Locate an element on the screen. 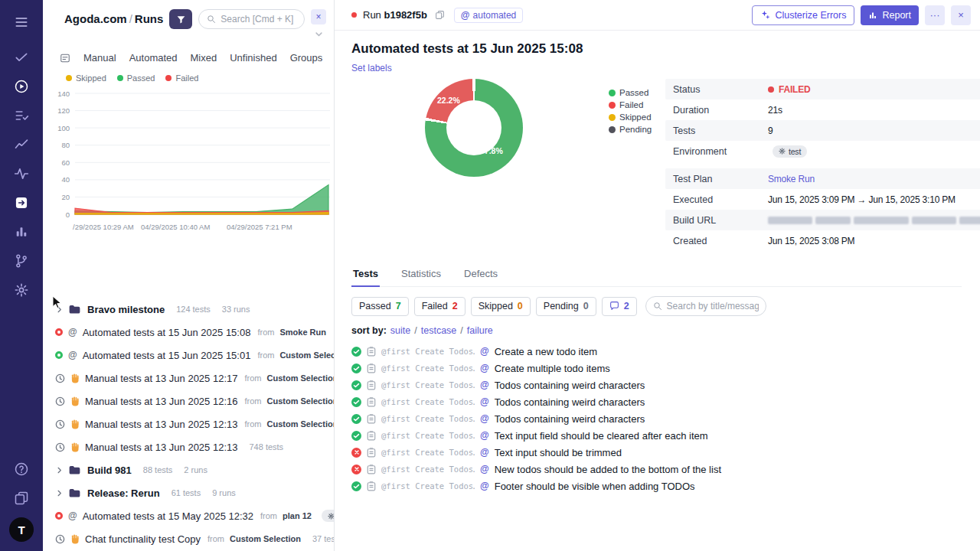  chevron-down-icon is located at coordinates (318, 33).